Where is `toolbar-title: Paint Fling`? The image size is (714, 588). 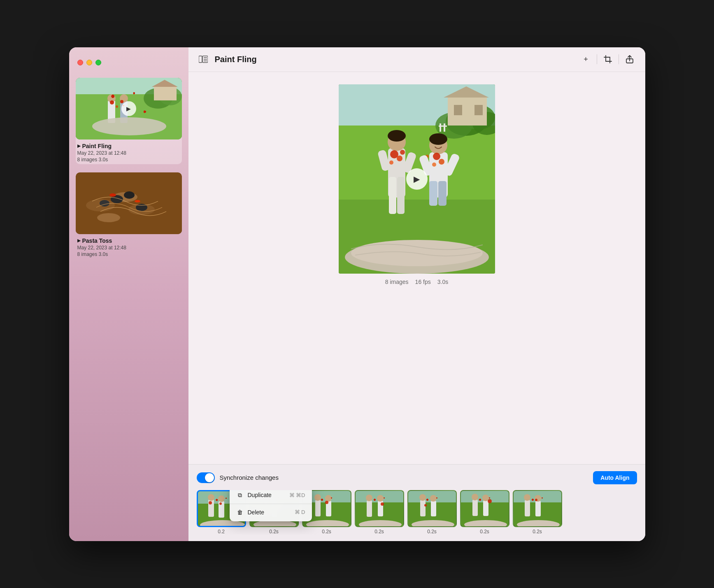
toolbar-title: Paint Fling is located at coordinates (394, 59).